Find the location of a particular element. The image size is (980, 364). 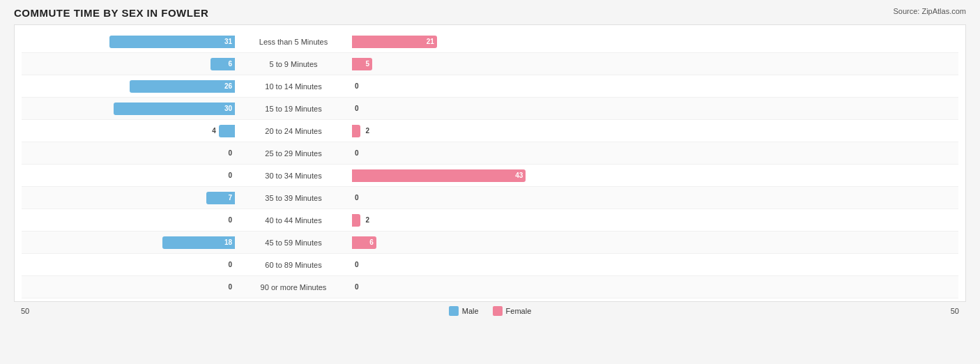

male-label: Male is located at coordinates (470, 311).